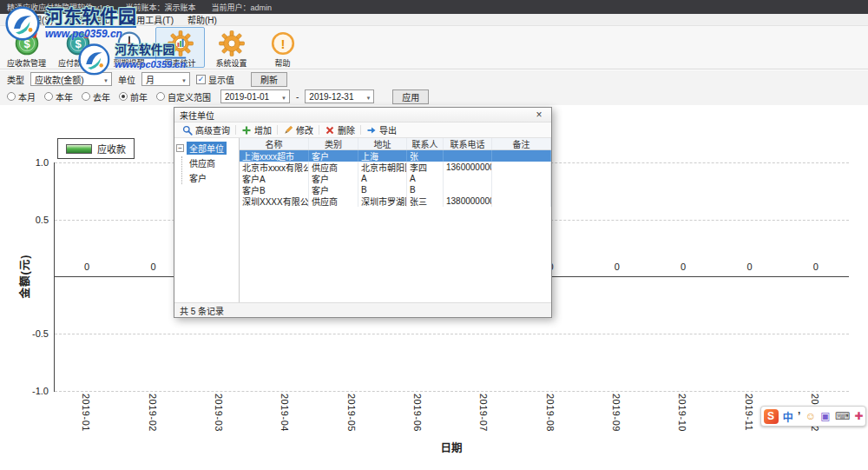 The width and height of the screenshot is (868, 470). What do you see at coordinates (24, 276) in the screenshot?
I see `y-axis-title: 金额(元)` at bounding box center [24, 276].